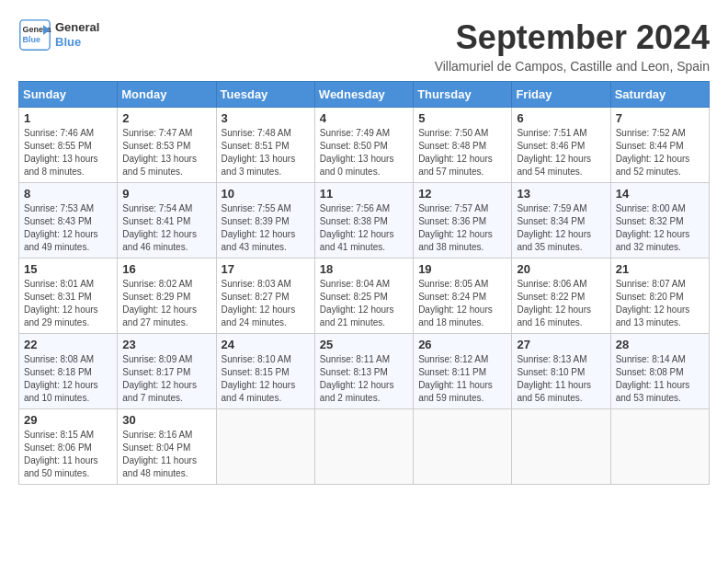 This screenshot has width=728, height=563. What do you see at coordinates (265, 296) in the screenshot?
I see `table-row: 17Sunrise: 8:03 AM Sunset: 8:27 PM Dayli…` at bounding box center [265, 296].